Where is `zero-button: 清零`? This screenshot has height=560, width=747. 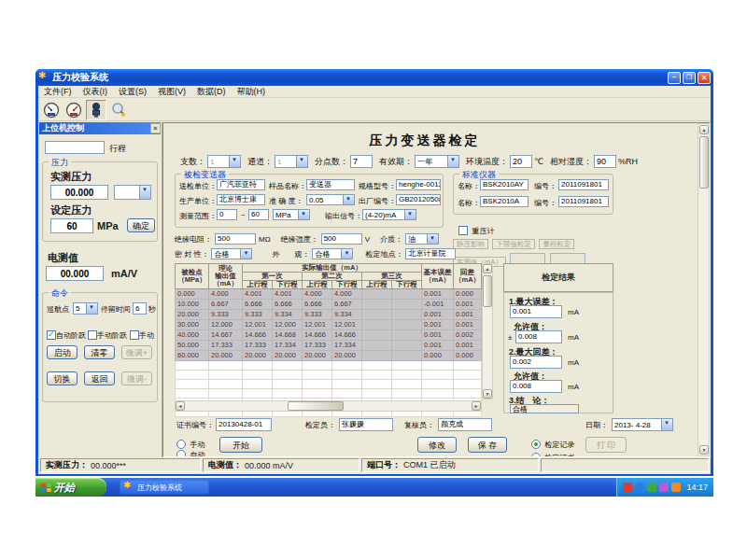
zero-button: 清零 is located at coordinates (99, 353).